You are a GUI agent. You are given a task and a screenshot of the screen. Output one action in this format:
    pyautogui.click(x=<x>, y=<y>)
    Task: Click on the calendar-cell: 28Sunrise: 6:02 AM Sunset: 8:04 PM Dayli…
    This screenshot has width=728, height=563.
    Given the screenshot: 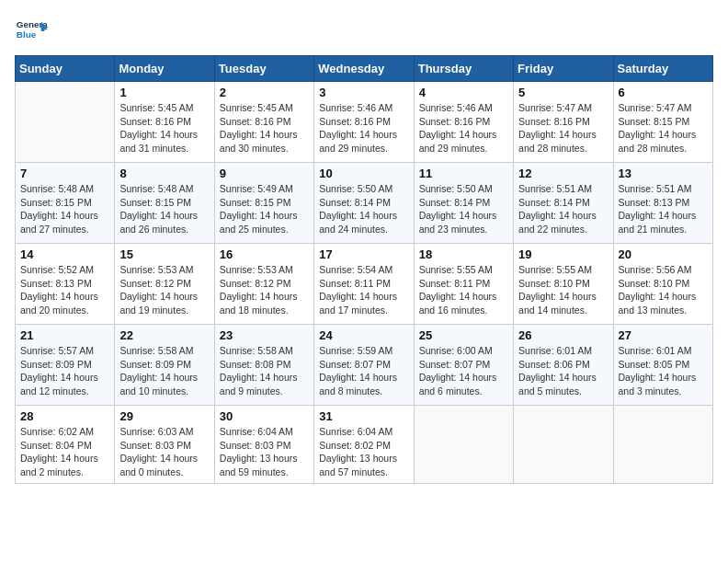 What is the action you would take?
    pyautogui.click(x=65, y=445)
    